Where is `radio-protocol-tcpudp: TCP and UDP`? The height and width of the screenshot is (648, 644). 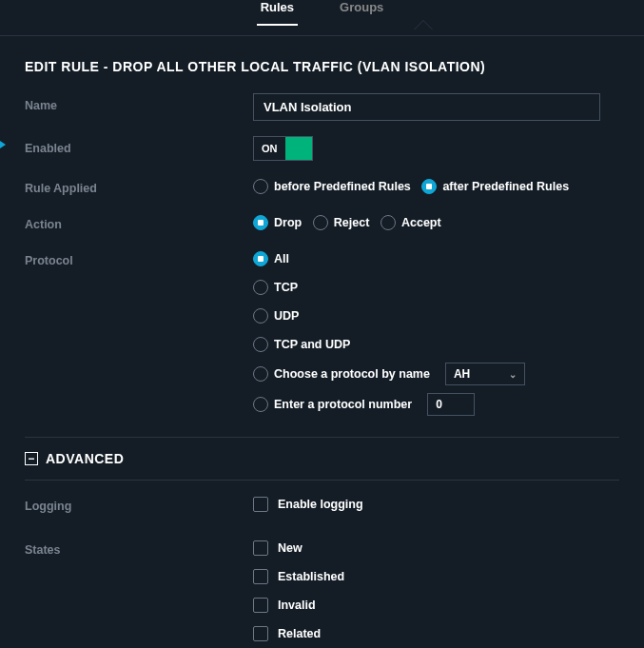
radio-protocol-tcpudp: TCP and UDP is located at coordinates (436, 344).